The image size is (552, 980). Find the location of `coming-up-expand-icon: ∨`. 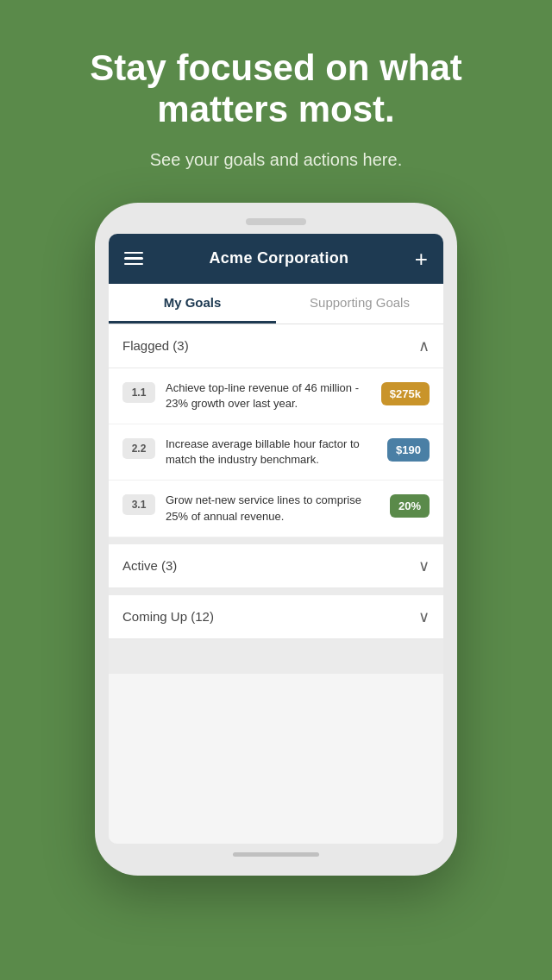

coming-up-expand-icon: ∨ is located at coordinates (424, 617).